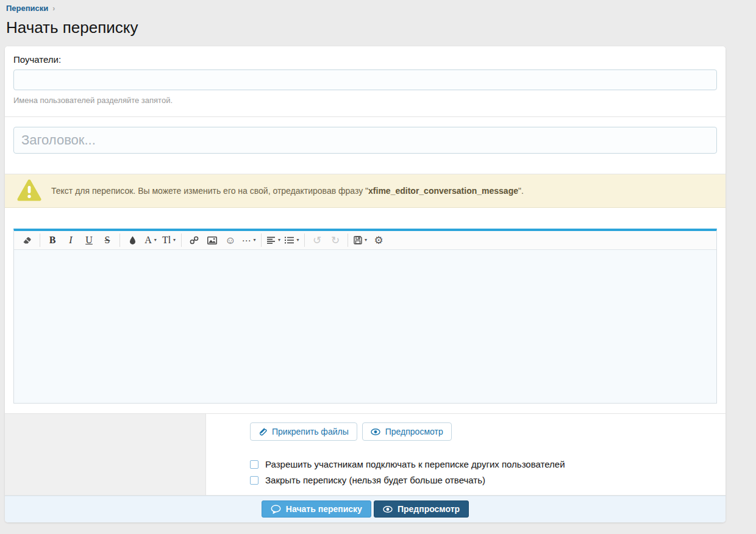 The height and width of the screenshot is (534, 756). I want to click on strikethrough-button: S, so click(107, 240).